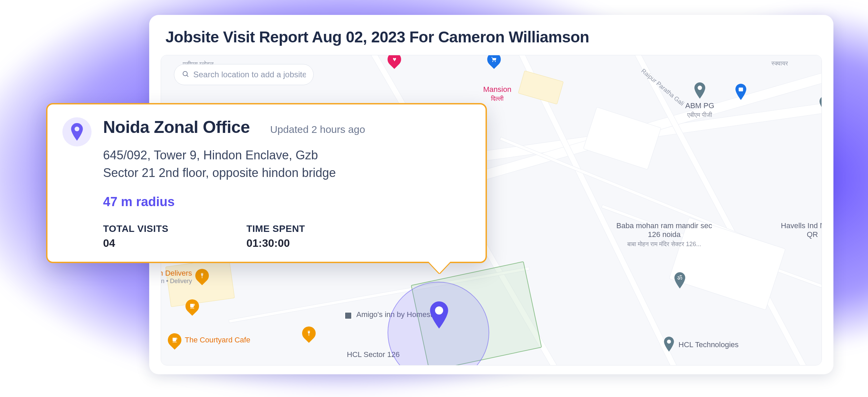 This screenshot has width=868, height=397. Describe the element at coordinates (780, 64) in the screenshot. I see `map-label: स्क्वायर` at that location.